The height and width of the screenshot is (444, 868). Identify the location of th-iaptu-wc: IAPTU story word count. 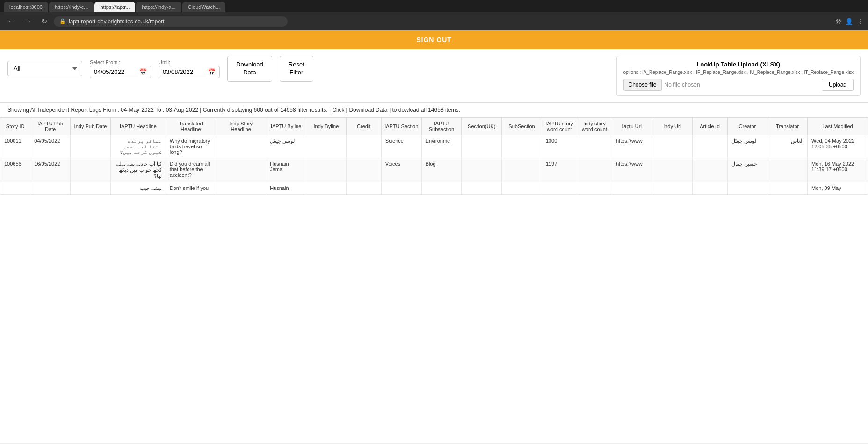
(559, 126).